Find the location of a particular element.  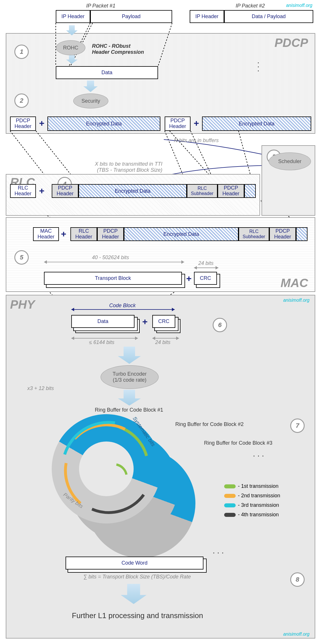

plus-cb: + is located at coordinates (145, 322).